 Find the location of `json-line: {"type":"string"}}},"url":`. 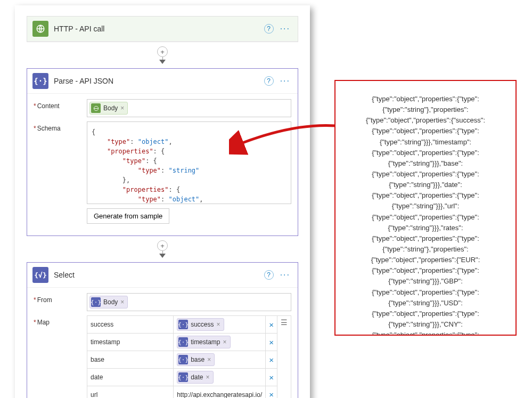

json-line: {"type":"string"}}},"url": is located at coordinates (425, 206).